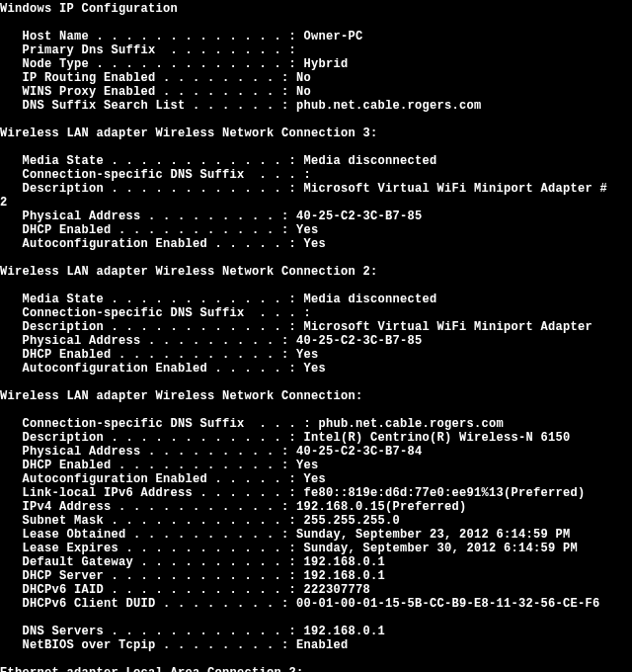 The height and width of the screenshot is (672, 632). Describe the element at coordinates (316, 424) in the screenshot. I see `config-row: Connection-specific DNS Suffix . . . : p…` at that location.